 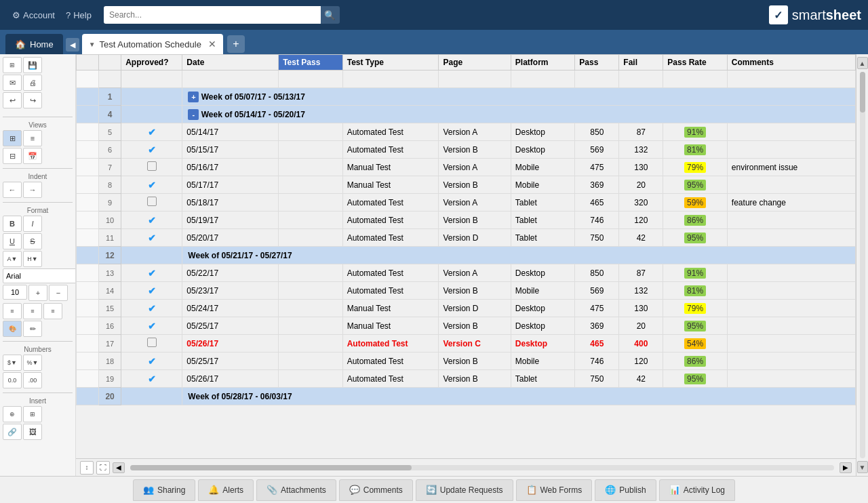 What do you see at coordinates (330, 15) in the screenshot?
I see `search-button: 🔍` at bounding box center [330, 15].